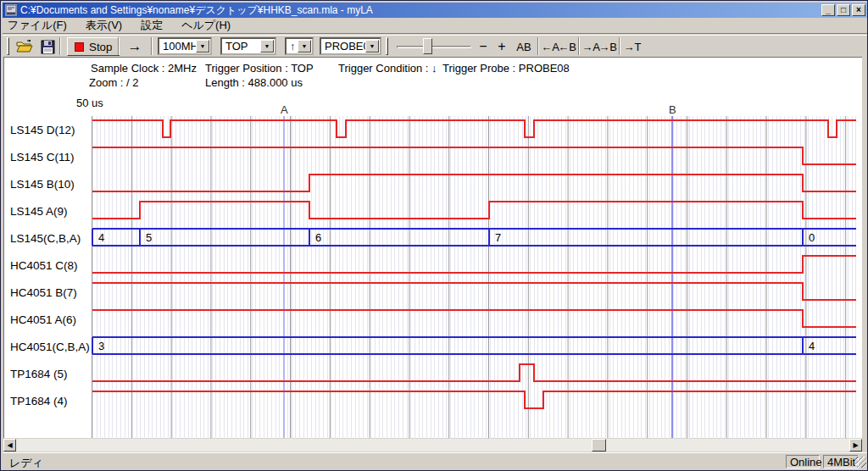 The height and width of the screenshot is (471, 868). I want to click on save-floppy-icon, so click(47, 47).